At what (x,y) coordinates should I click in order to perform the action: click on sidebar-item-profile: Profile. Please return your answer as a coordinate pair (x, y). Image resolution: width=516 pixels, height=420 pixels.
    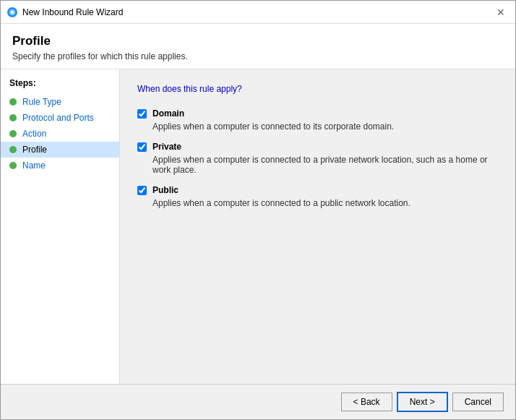
    Looking at the image, I should click on (60, 150).